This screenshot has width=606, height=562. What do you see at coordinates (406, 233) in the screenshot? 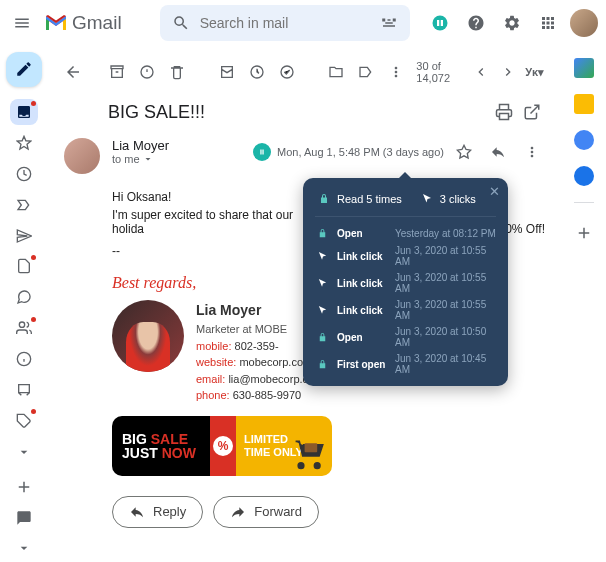
I see `tooltip-event-row: OpenYesterday at 08:12 PM` at bounding box center [406, 233].